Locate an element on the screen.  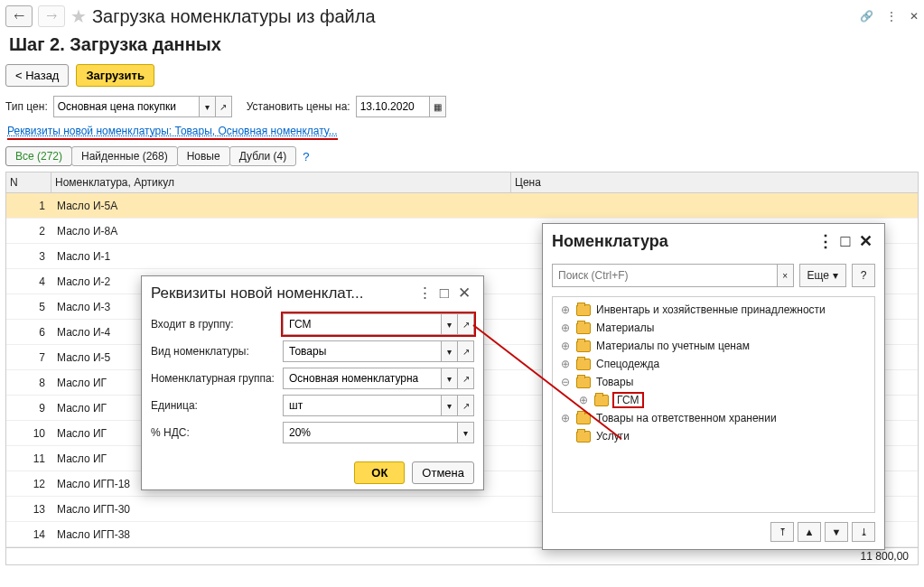
scroll-up-icon: ▲ is located at coordinates (809, 532).